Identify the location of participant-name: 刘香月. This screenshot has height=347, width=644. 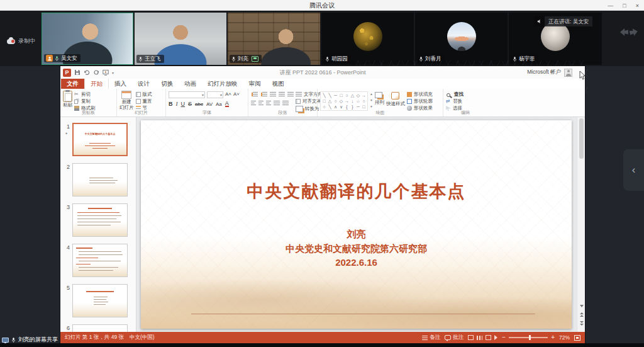
(433, 59).